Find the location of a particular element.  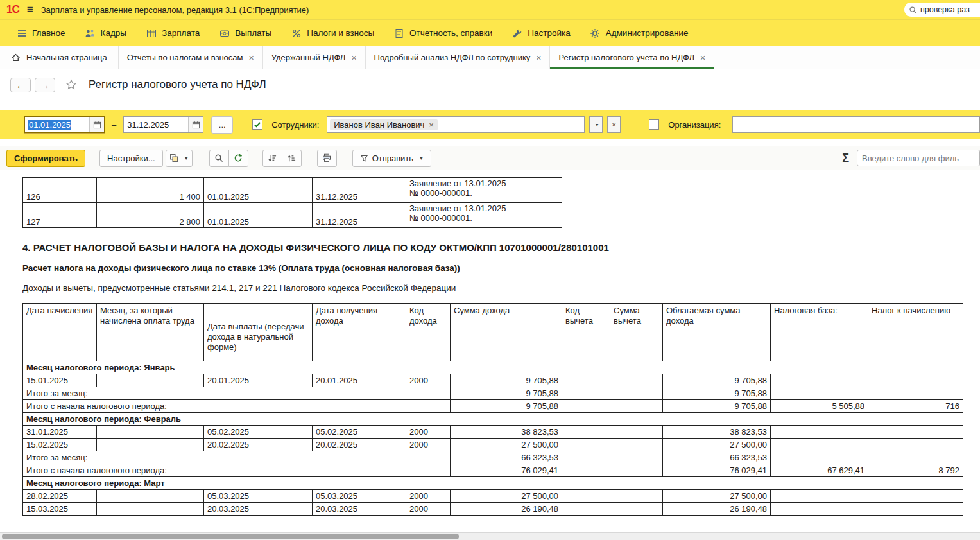

total-label: Итого с начала налогового периода: is located at coordinates (237, 406).